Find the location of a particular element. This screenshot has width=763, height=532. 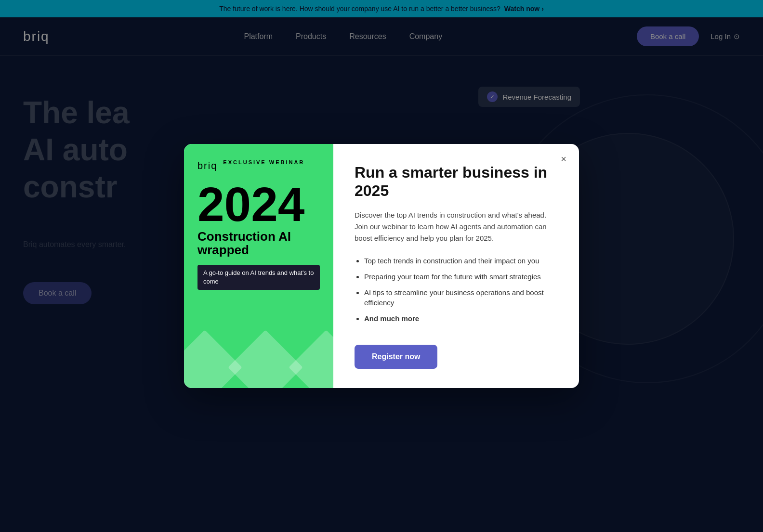

modal-heading: Run a smarter business in 2025 is located at coordinates (456, 182).